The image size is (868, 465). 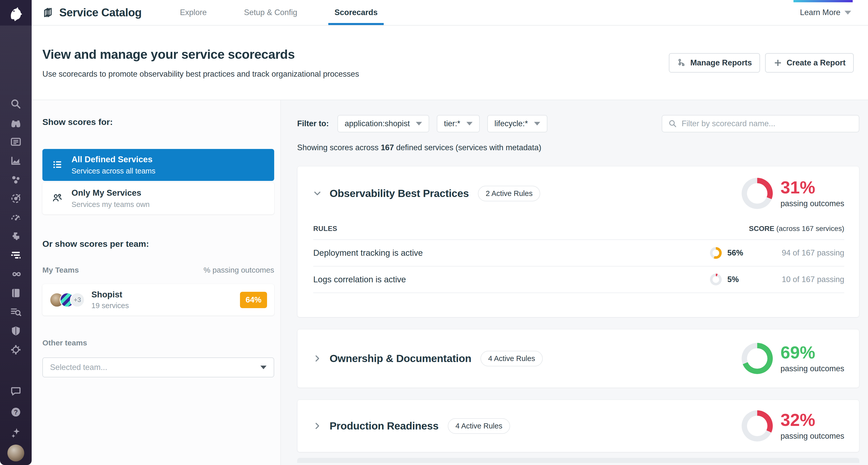 What do you see at coordinates (579, 253) in the screenshot?
I see `rule-row: Deployment tracking is active 56% 94 of …` at bounding box center [579, 253].